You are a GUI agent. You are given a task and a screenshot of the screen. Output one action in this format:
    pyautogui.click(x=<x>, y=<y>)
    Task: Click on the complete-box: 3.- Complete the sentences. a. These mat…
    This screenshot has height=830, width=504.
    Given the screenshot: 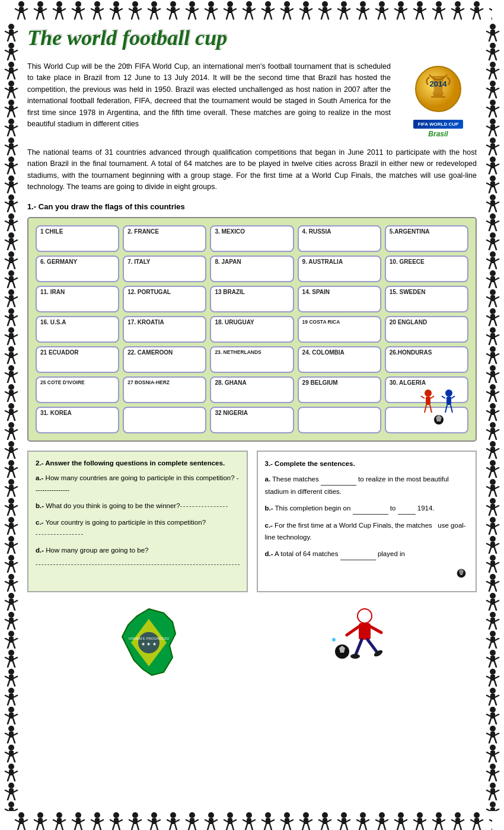 What is the action you would take?
    pyautogui.click(x=367, y=522)
    